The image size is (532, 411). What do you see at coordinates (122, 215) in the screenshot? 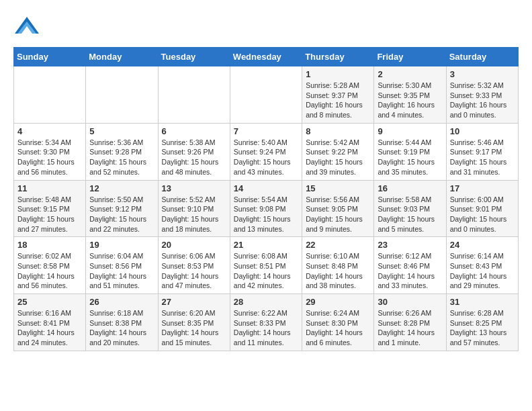
I see `day-info: Sunrise: 5:50 AM Sunset: 9:12 PM Dayligh…` at bounding box center [122, 215].